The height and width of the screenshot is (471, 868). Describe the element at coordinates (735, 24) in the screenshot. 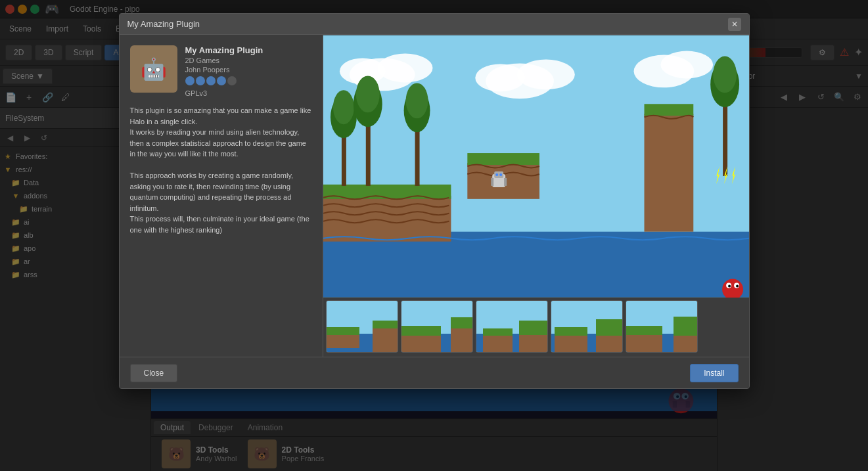

I see `dialog-close-button: ✕` at that location.